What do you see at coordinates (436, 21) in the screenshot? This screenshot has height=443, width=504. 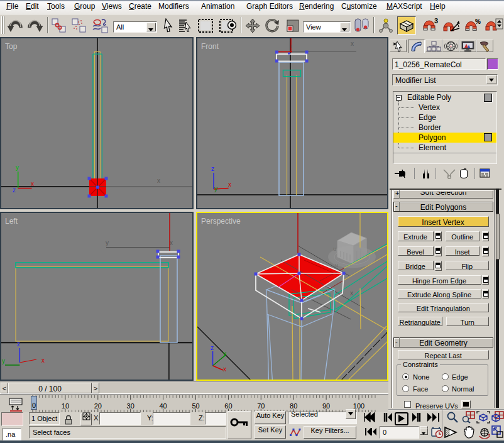 I see `svg-text: 3` at bounding box center [436, 21].